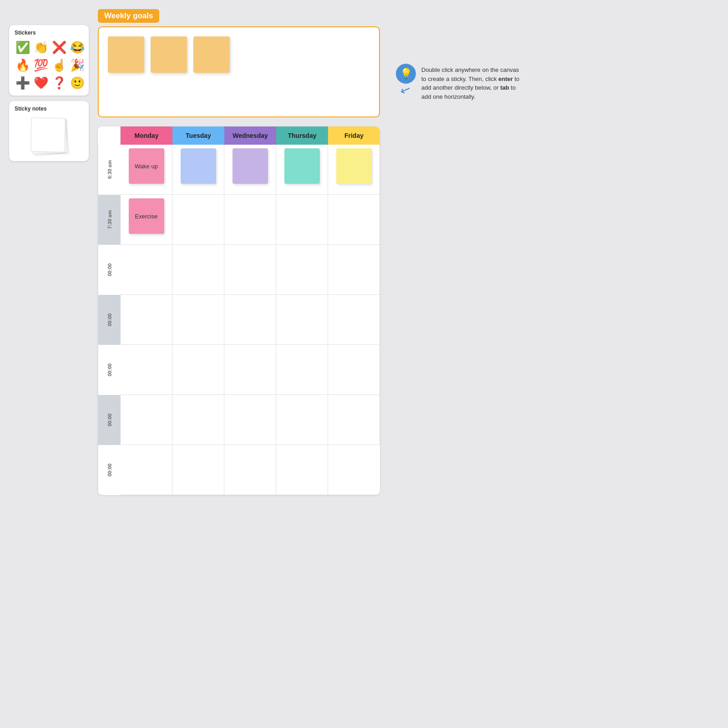  I want to click on tip-text: Double click anywhere on the canvas to c…, so click(472, 82).